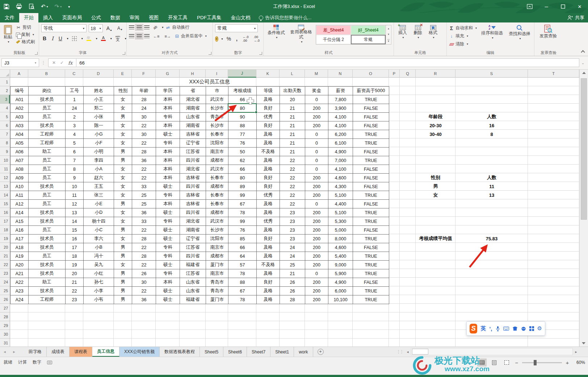 The height and width of the screenshot is (377, 588). Describe the element at coordinates (75, 134) in the screenshot. I see `table-cell: 4` at that location.